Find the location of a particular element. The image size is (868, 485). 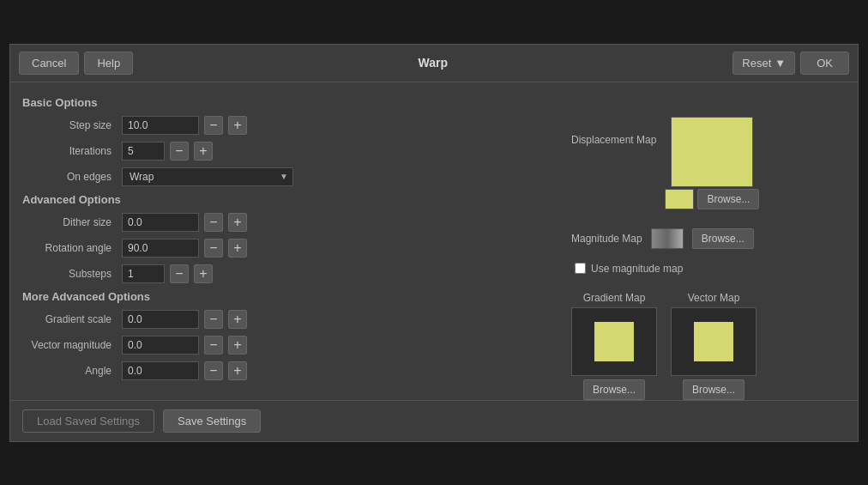

rotation-angle-label: Rotation angle is located at coordinates (69, 248).